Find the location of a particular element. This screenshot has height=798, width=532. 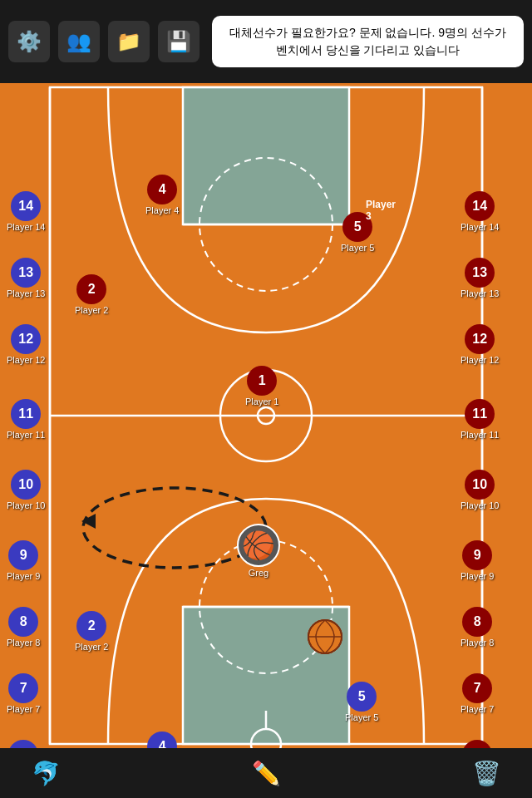

bench-red-player: 10Player 10 is located at coordinates (480, 490).